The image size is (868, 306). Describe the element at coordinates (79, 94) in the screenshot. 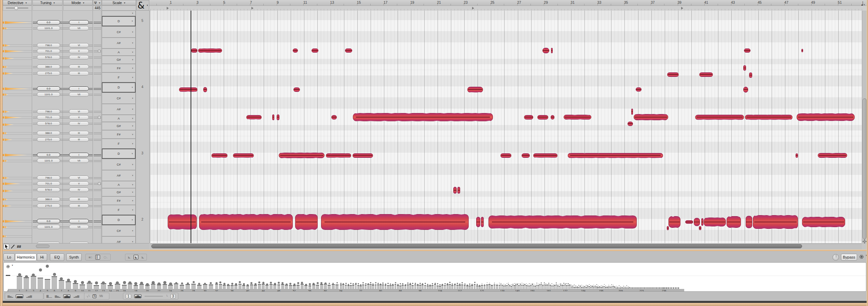

I see `mode-degree-pill: VII` at that location.